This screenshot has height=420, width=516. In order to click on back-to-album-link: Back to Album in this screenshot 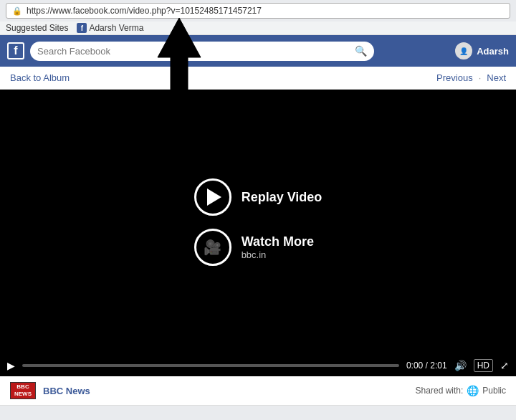, I will do `click(40, 77)`.